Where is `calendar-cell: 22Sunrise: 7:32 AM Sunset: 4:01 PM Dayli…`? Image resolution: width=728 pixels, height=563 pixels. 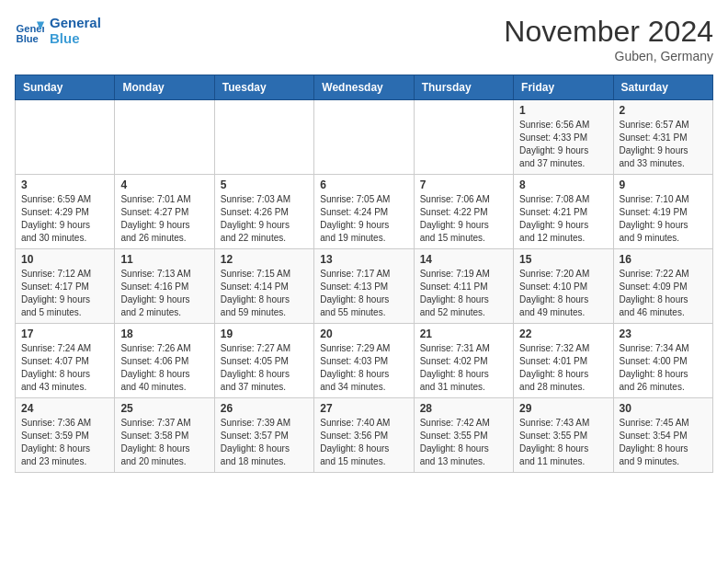 calendar-cell: 22Sunrise: 7:32 AM Sunset: 4:01 PM Dayli… is located at coordinates (563, 361).